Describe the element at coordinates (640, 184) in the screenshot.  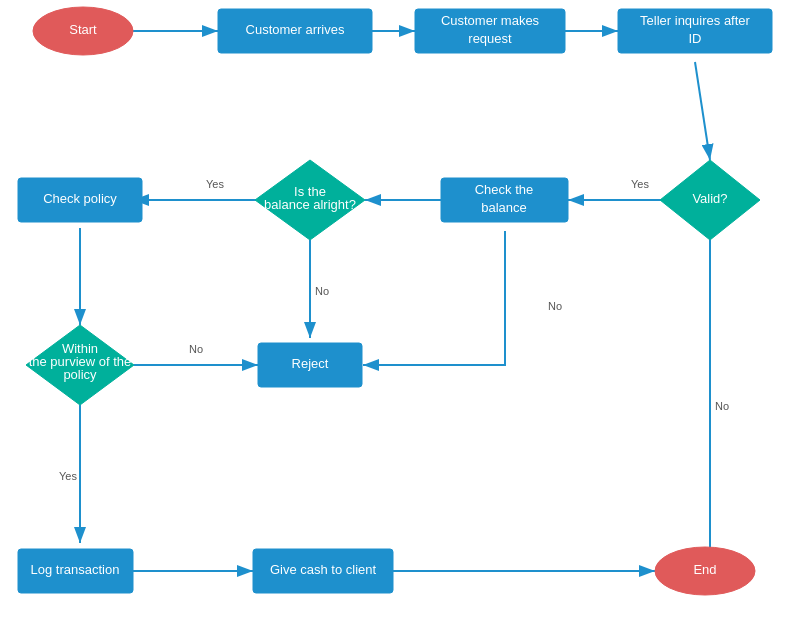
I see `label-valid-yes: Yes` at that location.